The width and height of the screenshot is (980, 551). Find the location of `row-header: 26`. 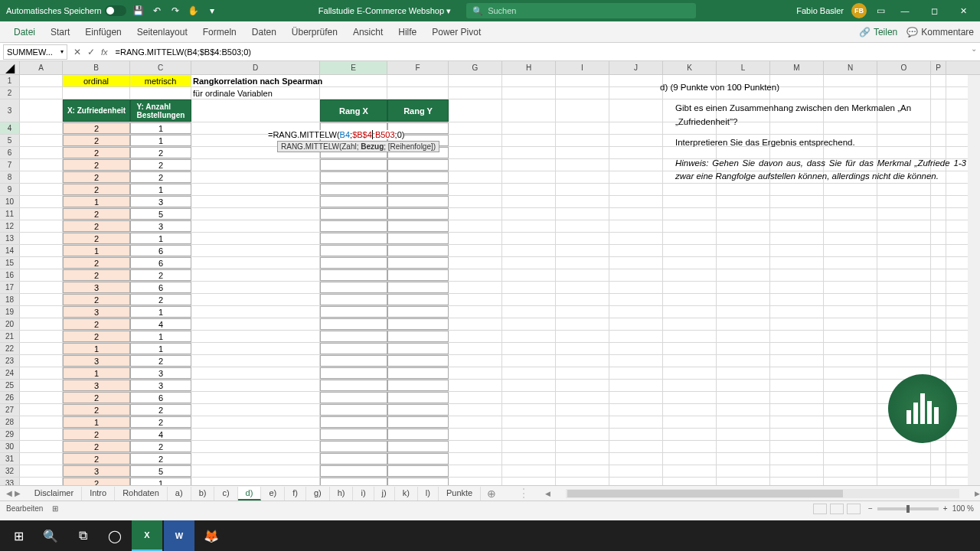

row-header: 26 is located at coordinates (10, 398).